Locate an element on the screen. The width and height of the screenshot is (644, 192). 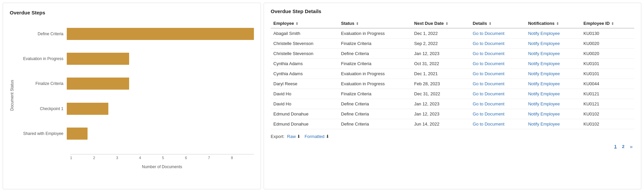
bar-label: Finalize Criteria is located at coordinates (42, 84).